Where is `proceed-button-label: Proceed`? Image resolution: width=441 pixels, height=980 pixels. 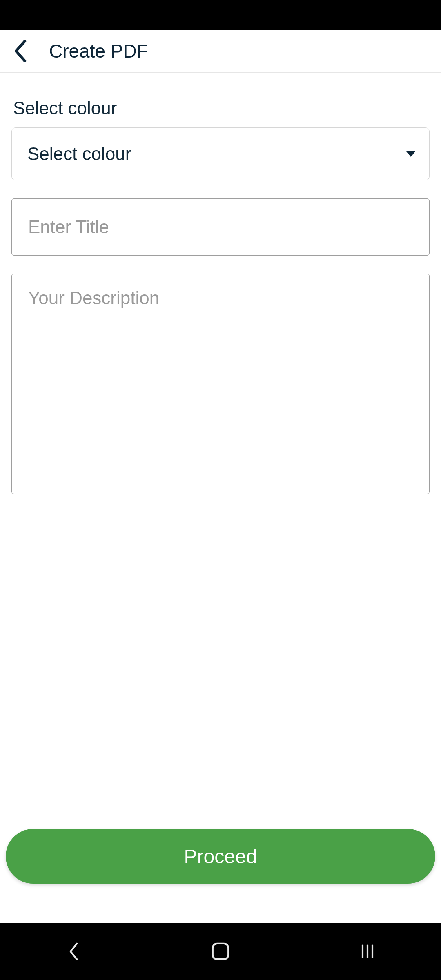
proceed-button-label: Proceed is located at coordinates (220, 857).